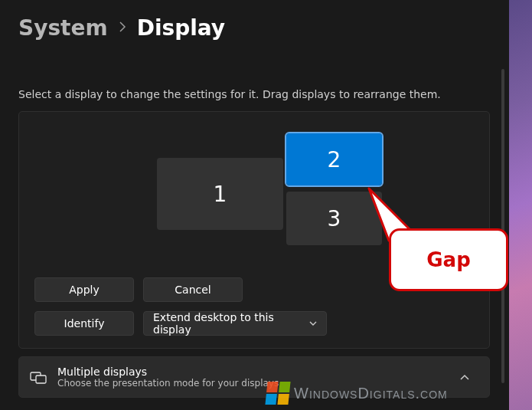 Image resolution: width=532 pixels, height=410 pixels. What do you see at coordinates (181, 28) in the screenshot?
I see `breadcrumb-current: Display` at bounding box center [181, 28].